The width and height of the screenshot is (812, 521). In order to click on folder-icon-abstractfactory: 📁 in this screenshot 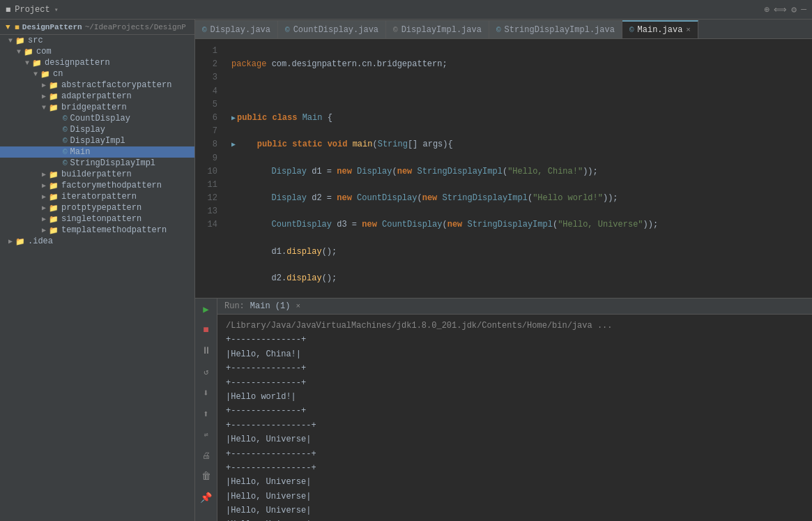, I will do `click(54, 85)`.